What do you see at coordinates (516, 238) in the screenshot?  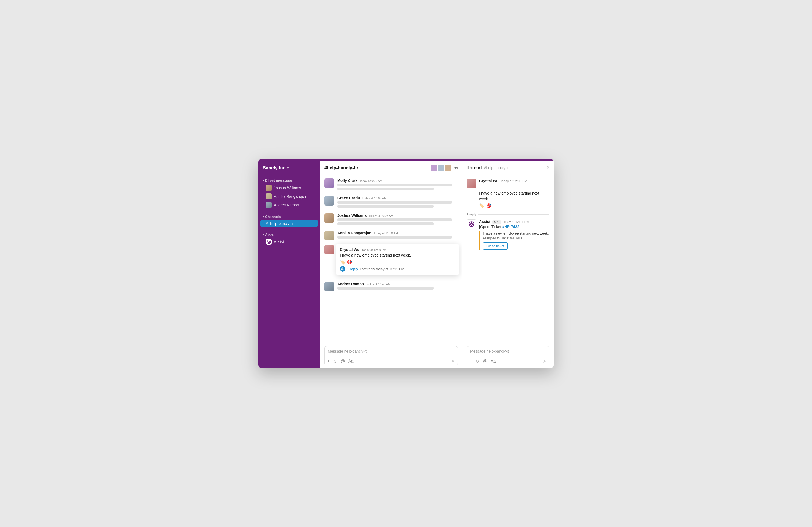 I see `ticket-assigned: Assigned to: Janet Williams` at bounding box center [516, 238].